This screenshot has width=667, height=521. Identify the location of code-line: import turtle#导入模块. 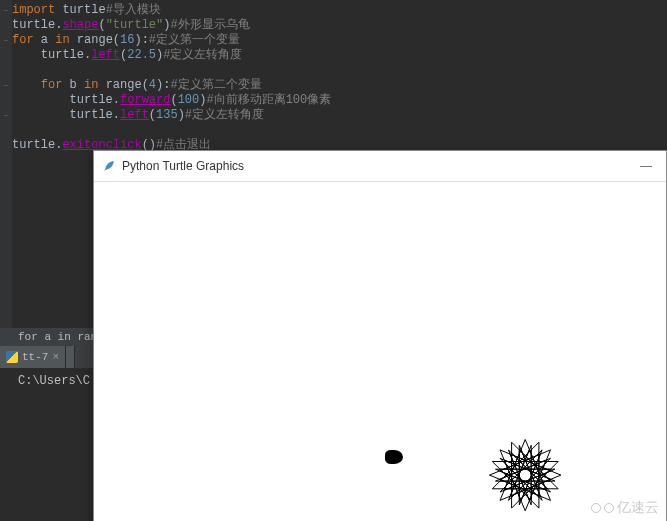
(340, 10).